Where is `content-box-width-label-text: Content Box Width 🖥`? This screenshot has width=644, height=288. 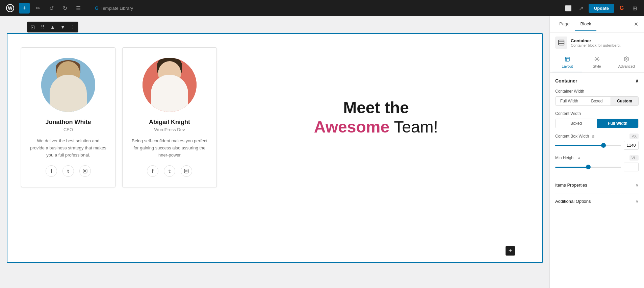 content-box-width-label-text: Content Box Width 🖥 is located at coordinates (575, 136).